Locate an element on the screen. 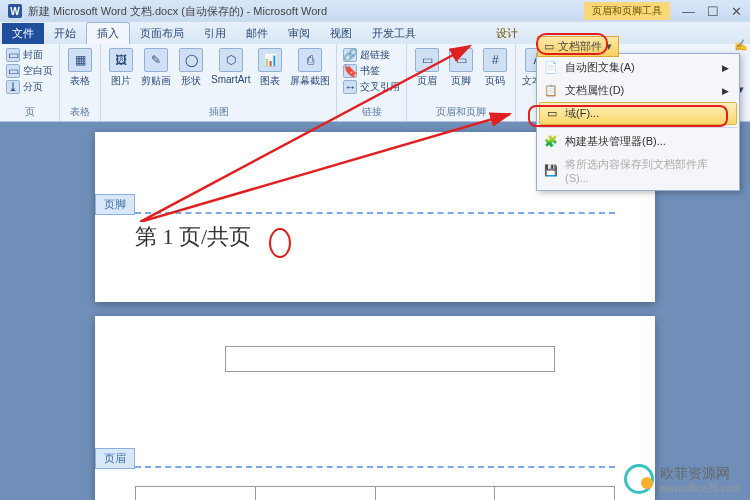  ribbon-tabs: 文件 开始 插入 页面布局 引用 邮件 审阅 视图 开发工具 设计 is located at coordinates (375, 33).